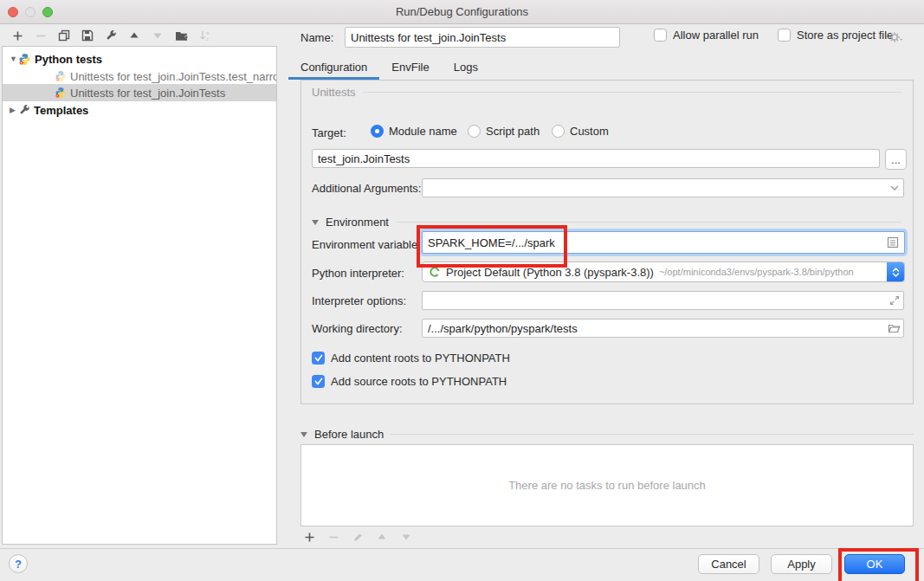  Describe the element at coordinates (369, 244) in the screenshot. I see `environment-variables-label: Environment variables:` at that location.